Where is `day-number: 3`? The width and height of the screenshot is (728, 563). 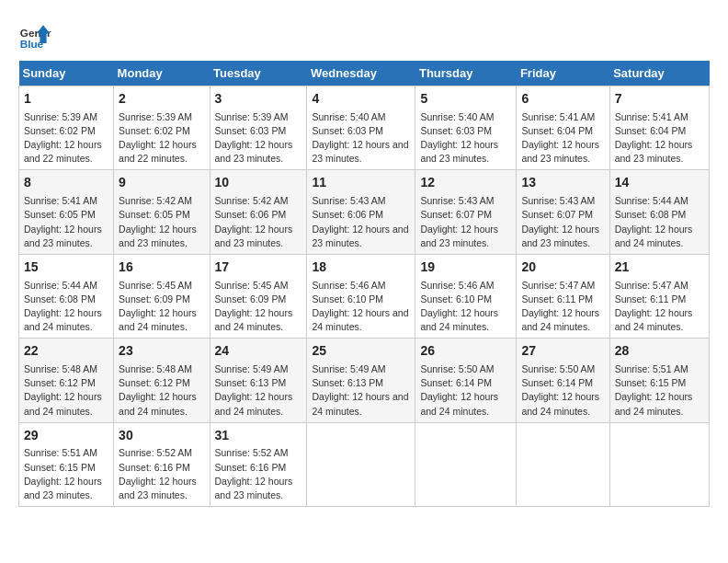
day-number: 3 is located at coordinates (259, 99).